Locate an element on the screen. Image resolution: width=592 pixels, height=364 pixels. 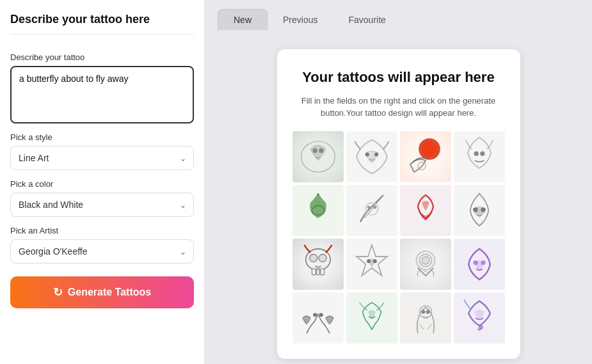
artist-label: Pick an Artist is located at coordinates (102, 230).